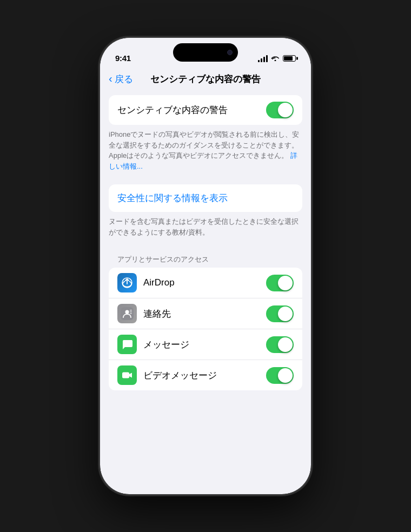 Image resolution: width=411 pixels, height=532 pixels. What do you see at coordinates (205, 198) in the screenshot?
I see `safety-info-link: 安全性に関する情報を表示` at bounding box center [205, 198].